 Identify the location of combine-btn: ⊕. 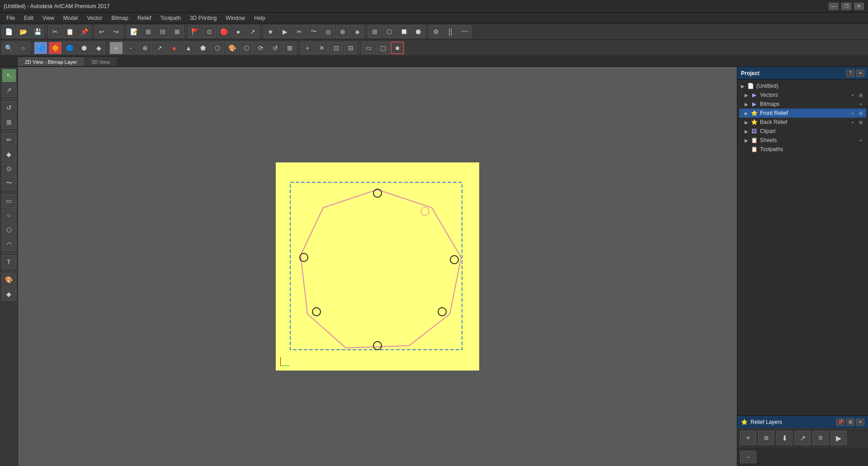
(145, 48).